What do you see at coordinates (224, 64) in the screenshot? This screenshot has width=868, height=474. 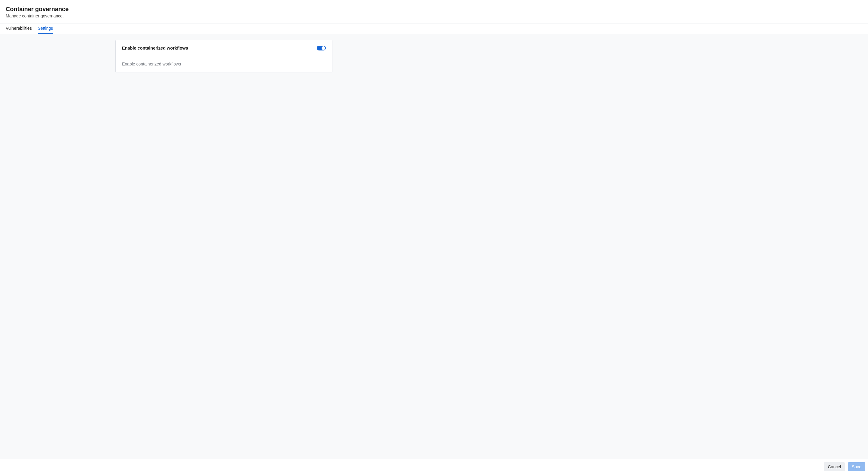 I see `settings-card-body: Enable containerized workflows` at bounding box center [224, 64].